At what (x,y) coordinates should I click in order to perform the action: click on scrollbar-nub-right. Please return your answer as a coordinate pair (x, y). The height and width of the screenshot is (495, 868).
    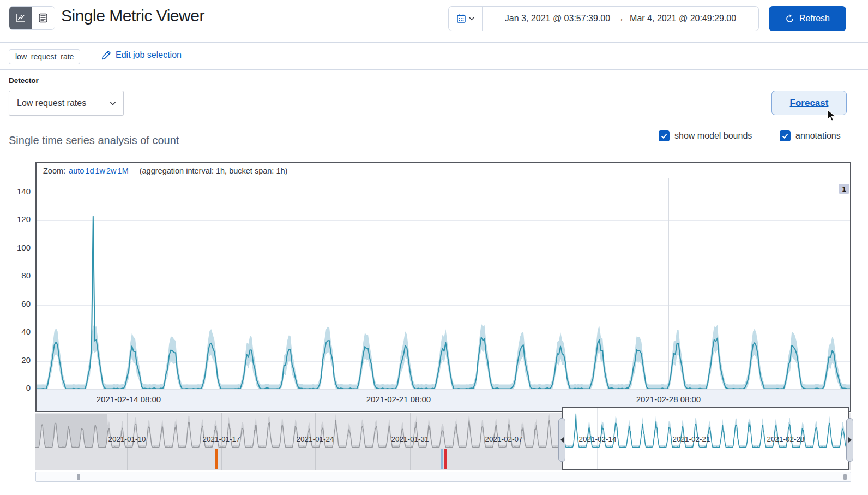
    Looking at the image, I should click on (845, 477).